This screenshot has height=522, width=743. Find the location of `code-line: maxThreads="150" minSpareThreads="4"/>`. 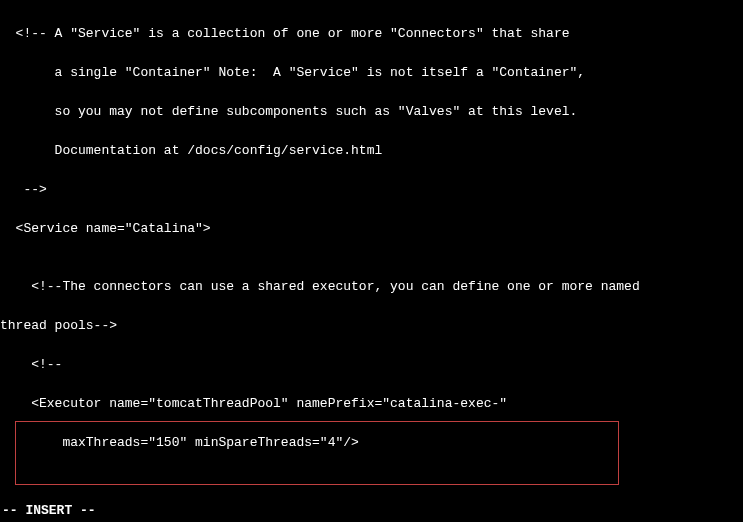

code-line: maxThreads="150" minSpareThreads="4"/> is located at coordinates (372, 443).